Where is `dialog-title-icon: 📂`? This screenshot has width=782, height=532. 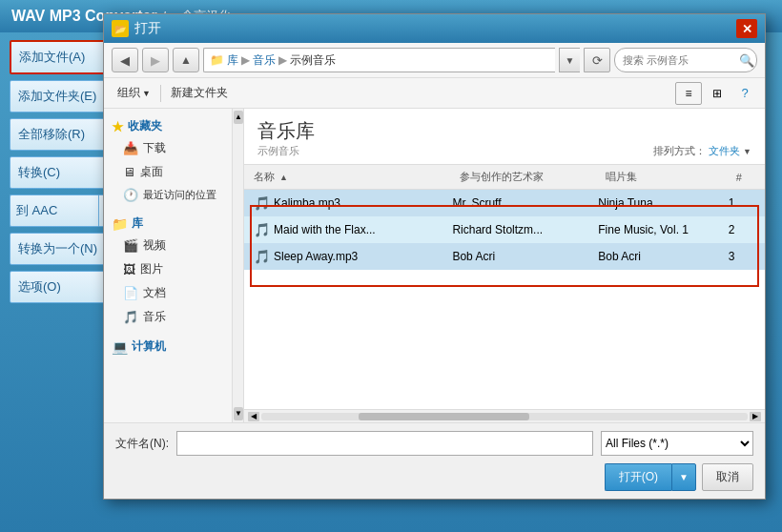
dialog-title-icon: 📂 is located at coordinates (120, 29).